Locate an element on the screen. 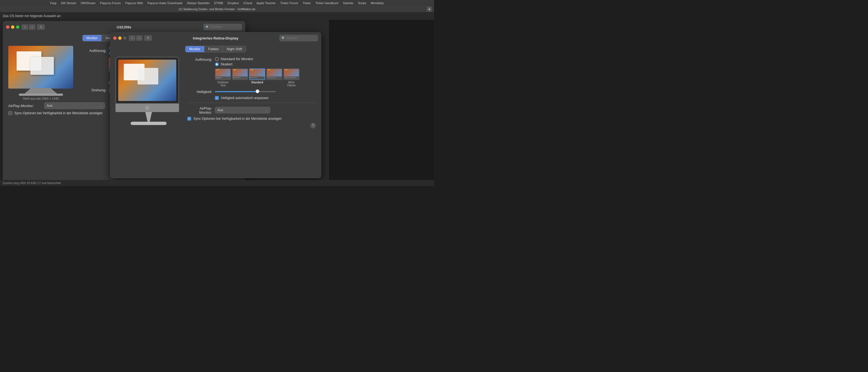  window2-radio-standard: Standard für Monitor is located at coordinates (234, 59).